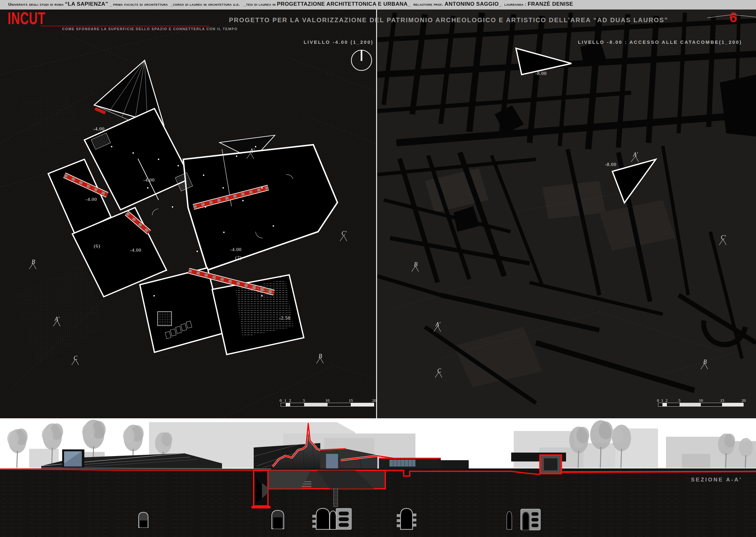  Describe the element at coordinates (192, 4) in the screenshot. I see `header-faculty: _ prima facoltà di architettura _corso d…` at that location.